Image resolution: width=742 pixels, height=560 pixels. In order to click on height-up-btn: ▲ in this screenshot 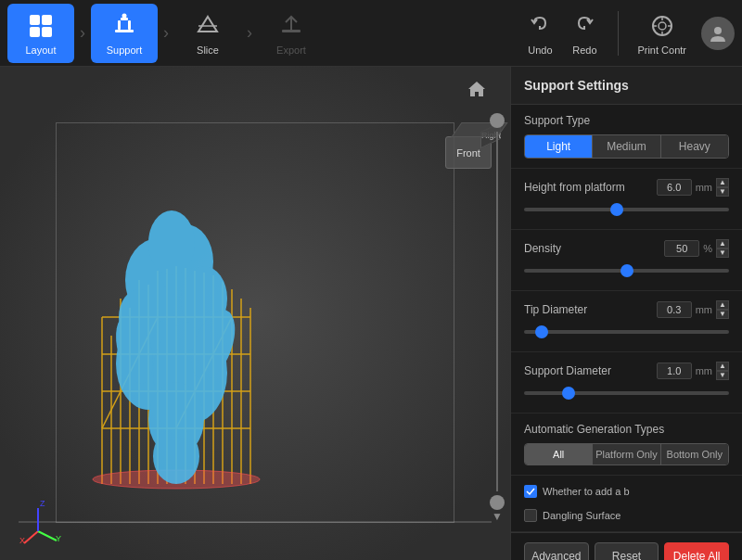, I will do `click(723, 183)`.